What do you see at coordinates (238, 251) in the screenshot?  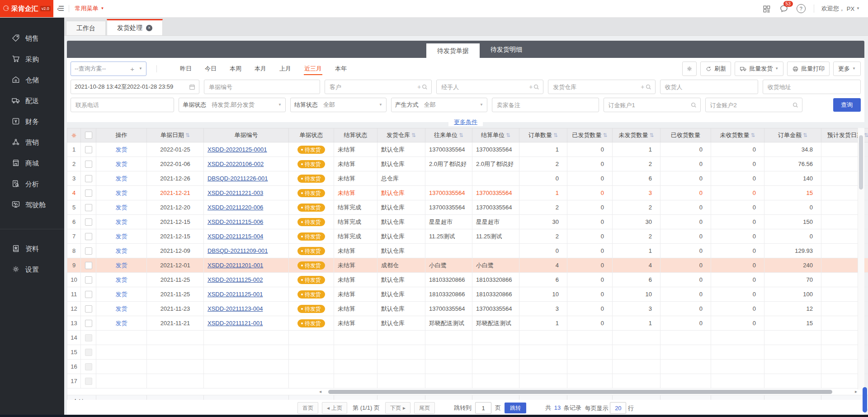 I see `order-code-link: DBSQD-20211209-001` at bounding box center [238, 251].